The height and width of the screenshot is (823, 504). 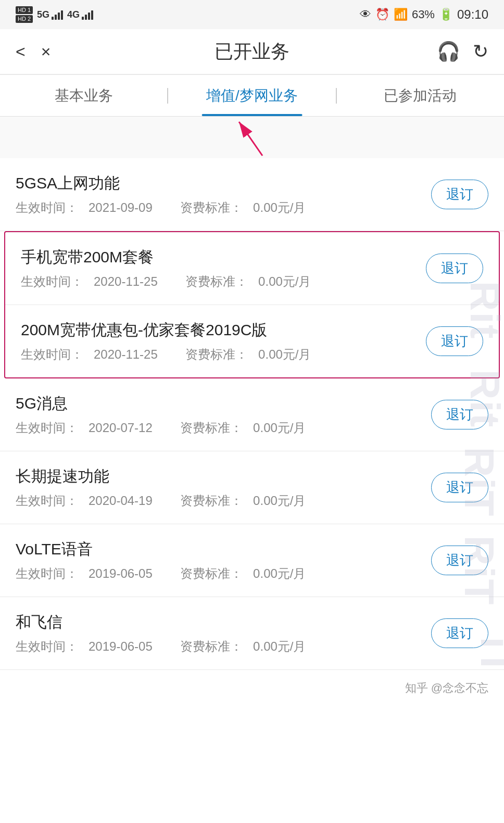 What do you see at coordinates (211, 428) in the screenshot?
I see `charge-label-5gm: 资费标准：` at bounding box center [211, 428].